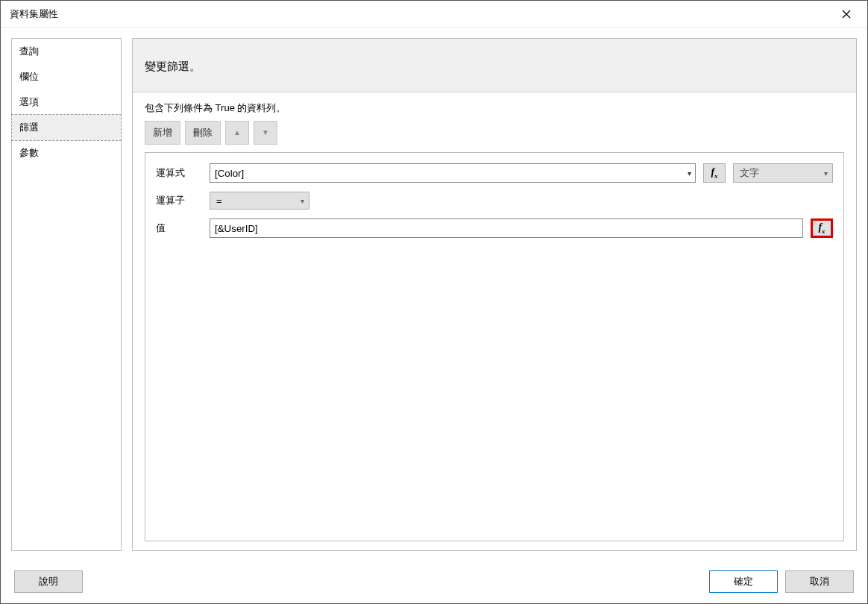 The height and width of the screenshot is (604, 868). What do you see at coordinates (783, 173) in the screenshot?
I see `data-type-select: 文字 ▾` at bounding box center [783, 173].